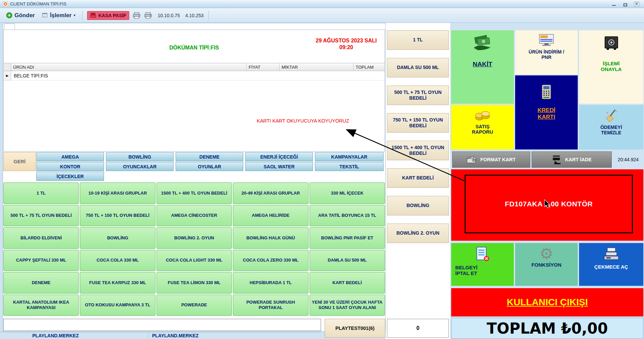 The height and width of the screenshot is (339, 644). What do you see at coordinates (418, 40) in the screenshot?
I see `quick-item: 1 TL` at bounding box center [418, 40].